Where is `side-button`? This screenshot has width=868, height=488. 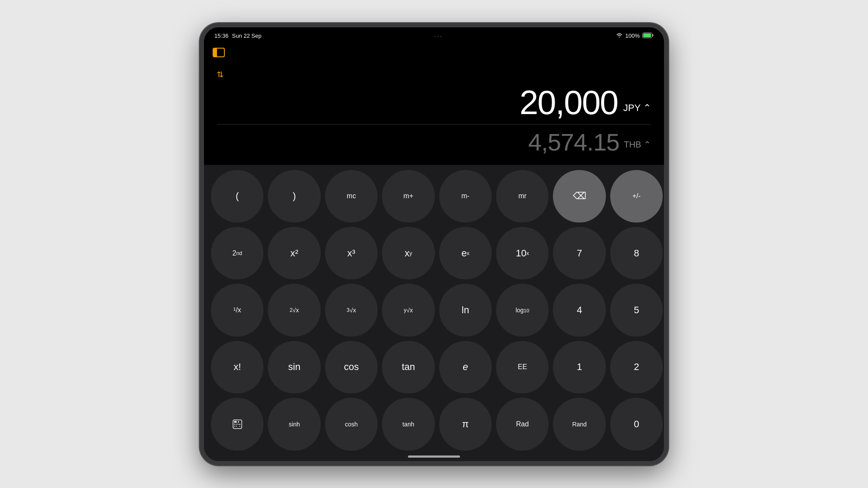 side-button is located at coordinates (667, 210).